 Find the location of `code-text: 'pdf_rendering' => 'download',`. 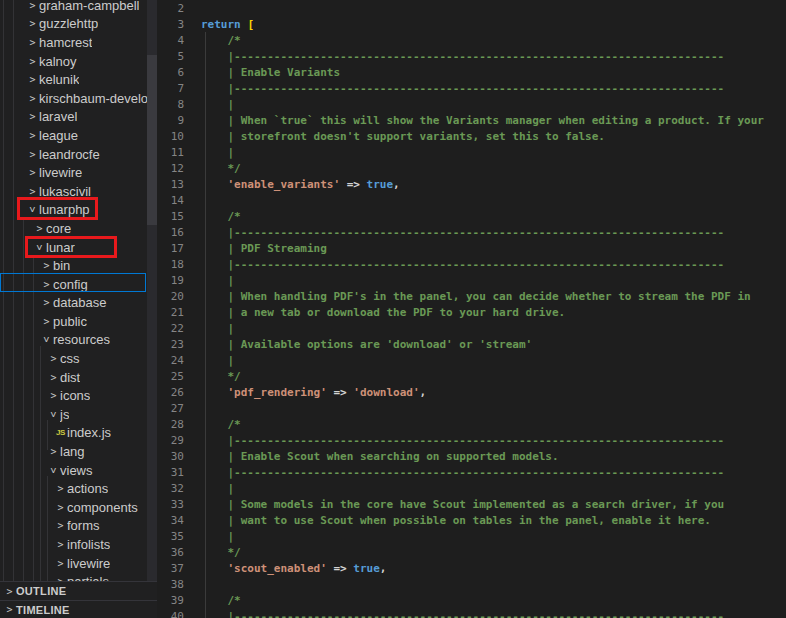

code-text: 'pdf_rendering' => 'download', is located at coordinates (305, 392).